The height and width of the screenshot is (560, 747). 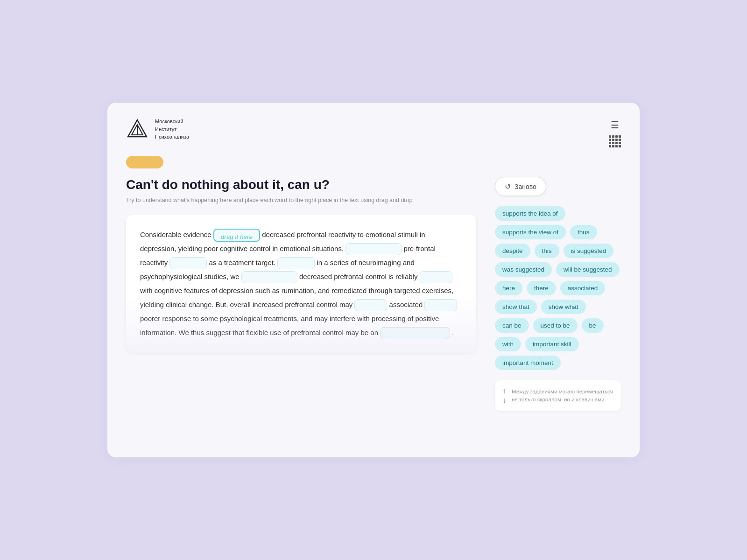 I want to click on task-title: Can't do nothing about it, can u?, so click(x=301, y=185).